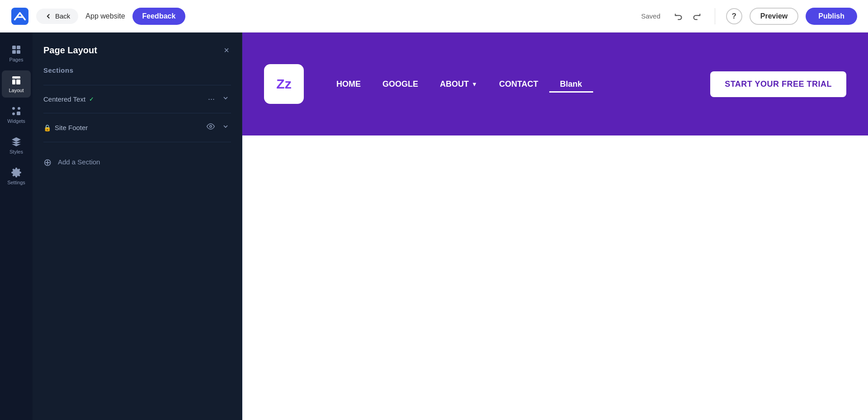 This screenshot has width=868, height=420. I want to click on add-section-label: Add a Section, so click(79, 162).